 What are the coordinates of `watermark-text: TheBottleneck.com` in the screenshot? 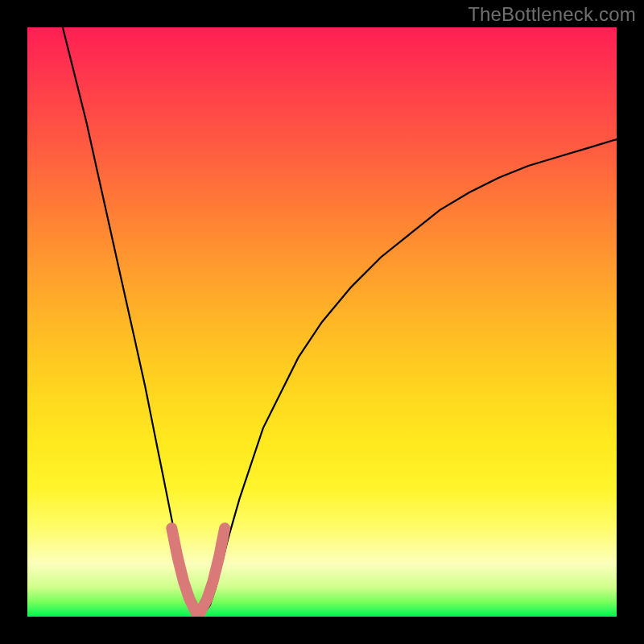 It's located at (552, 14).